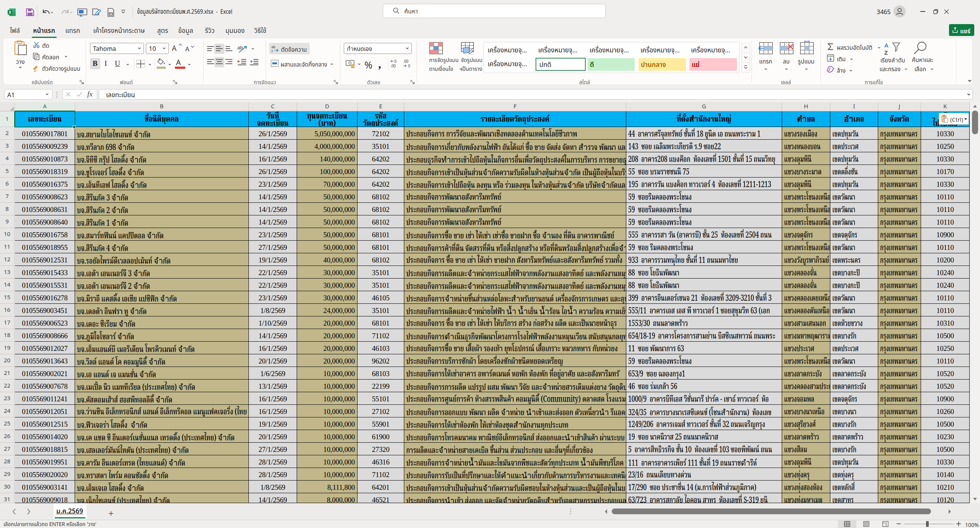  Describe the element at coordinates (886, 53) in the screenshot. I see `svg-text: Z` at that location.